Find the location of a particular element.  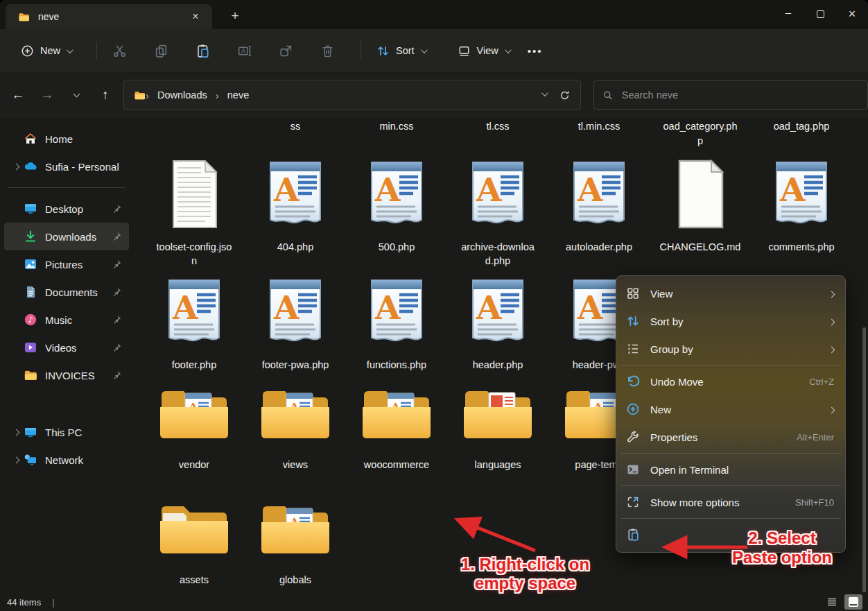

copy-button is located at coordinates (161, 51).